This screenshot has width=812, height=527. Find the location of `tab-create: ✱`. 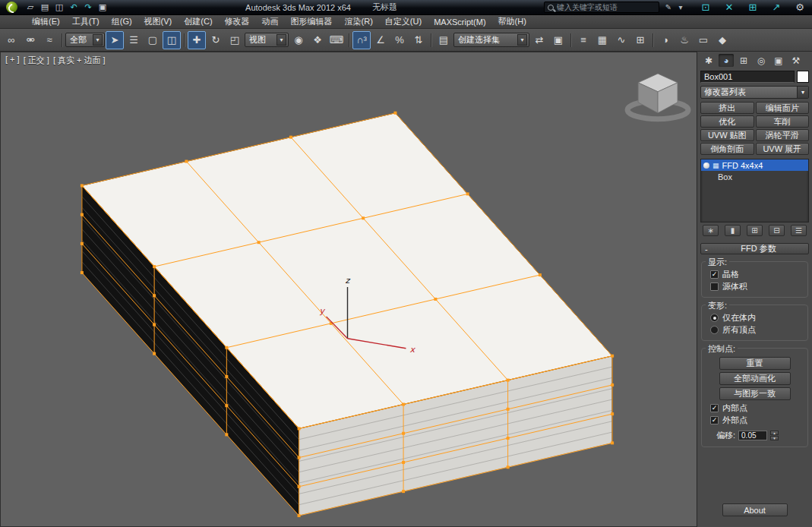

tab-create: ✱ is located at coordinates (709, 61).